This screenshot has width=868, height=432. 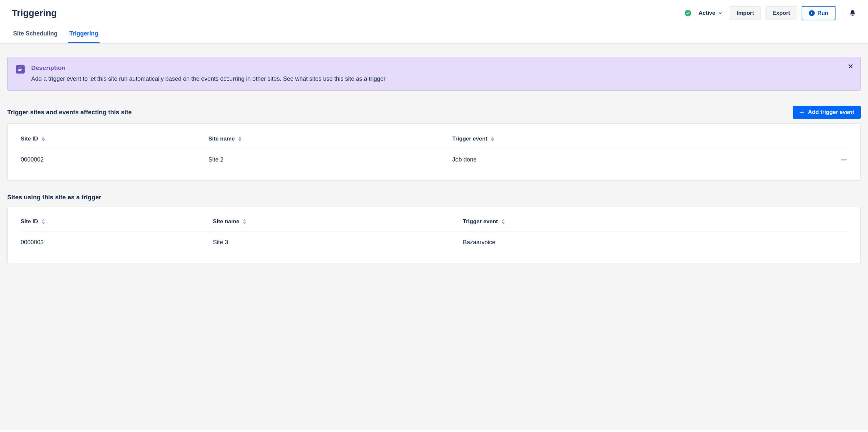 What do you see at coordinates (781, 13) in the screenshot?
I see `export-button: Export` at bounding box center [781, 13].